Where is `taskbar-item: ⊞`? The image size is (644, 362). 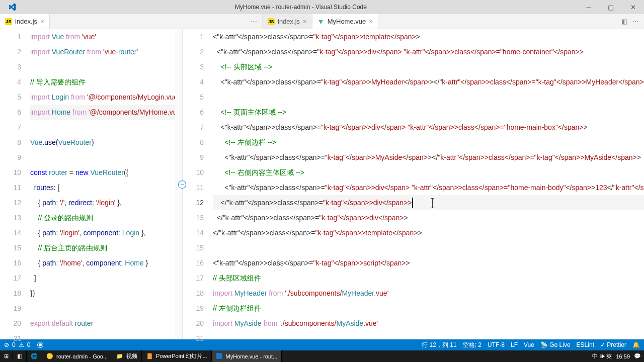 taskbar-item: ⊞ is located at coordinates (7, 356).